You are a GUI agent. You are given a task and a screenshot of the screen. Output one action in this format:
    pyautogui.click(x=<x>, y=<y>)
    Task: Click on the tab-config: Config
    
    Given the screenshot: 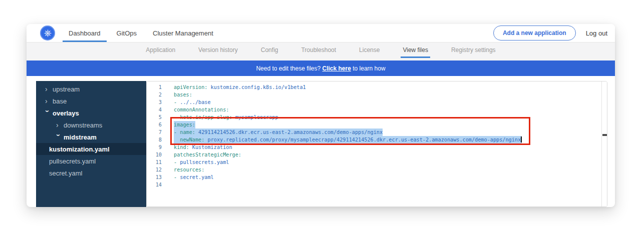 What is the action you would take?
    pyautogui.click(x=269, y=52)
    